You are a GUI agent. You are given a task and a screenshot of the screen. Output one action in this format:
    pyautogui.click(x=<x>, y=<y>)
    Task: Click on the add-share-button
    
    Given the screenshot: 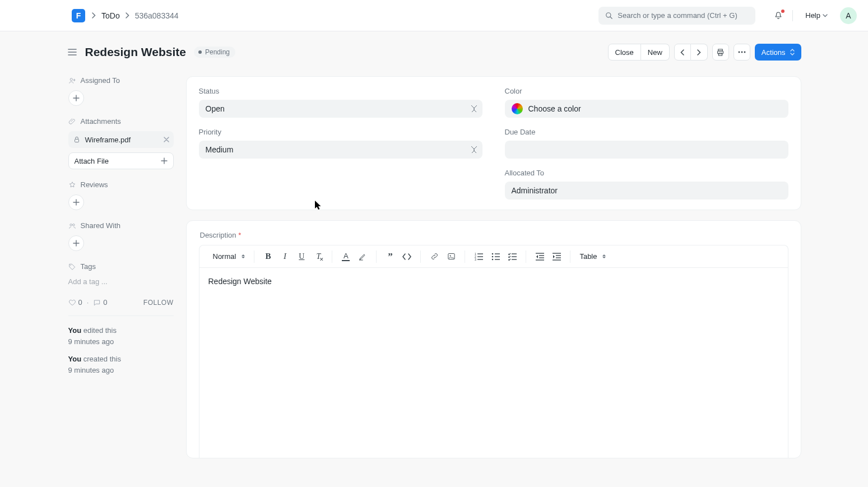 What is the action you would take?
    pyautogui.click(x=76, y=243)
    